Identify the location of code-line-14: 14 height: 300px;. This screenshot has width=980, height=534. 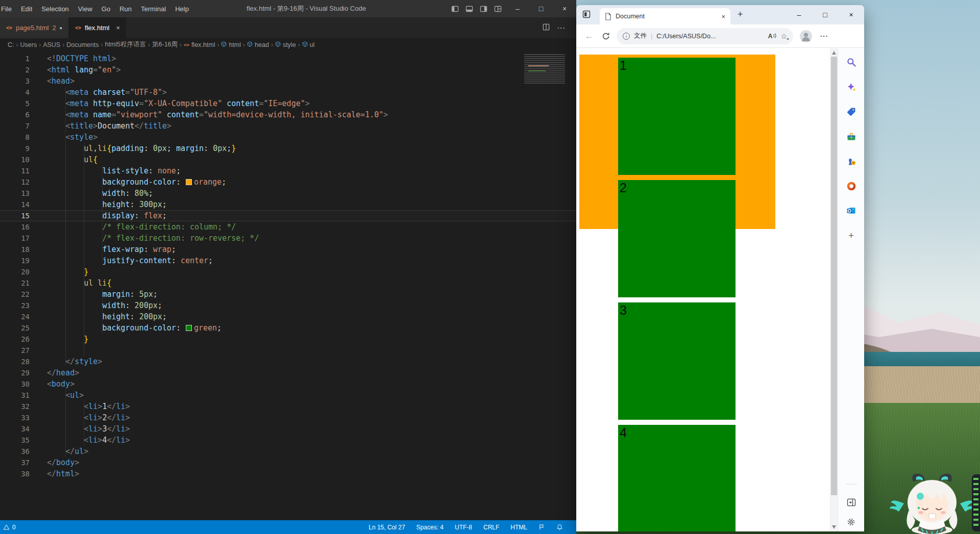
(288, 205).